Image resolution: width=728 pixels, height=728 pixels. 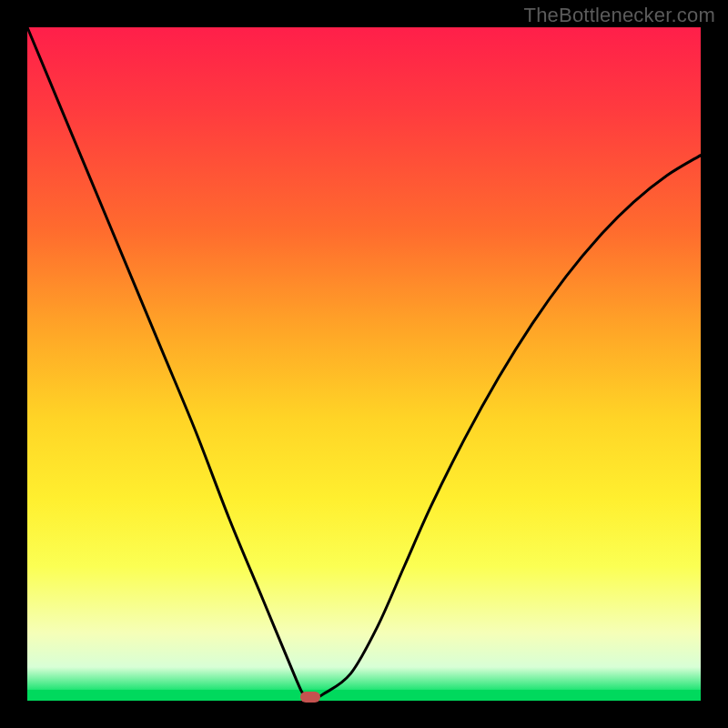 What do you see at coordinates (310, 697) in the screenshot?
I see `min-point-marker` at bounding box center [310, 697].